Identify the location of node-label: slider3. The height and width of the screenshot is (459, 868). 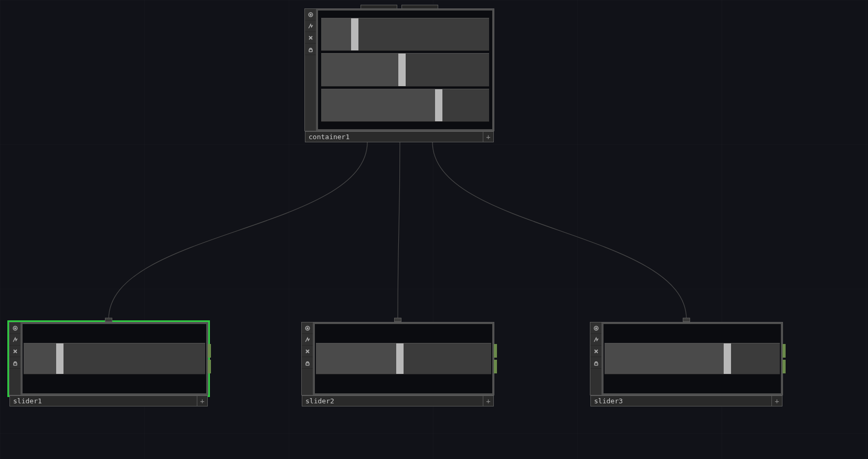
(609, 401).